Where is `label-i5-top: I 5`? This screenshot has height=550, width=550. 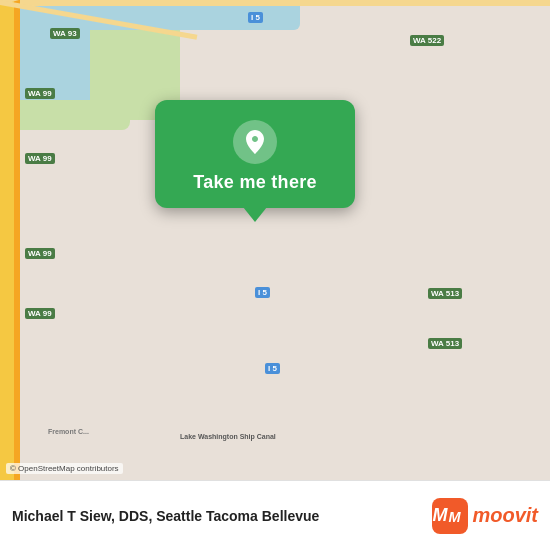
label-i5-top: I 5 is located at coordinates (256, 18).